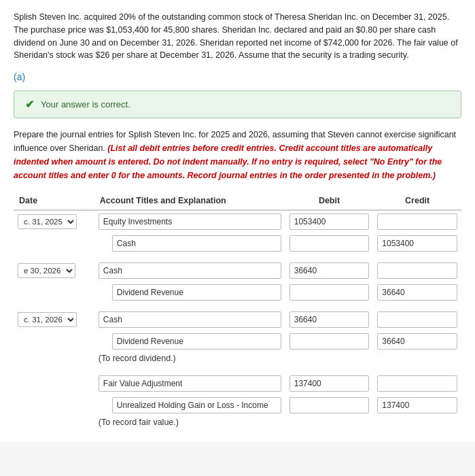 This screenshot has width=475, height=476. I want to click on account-input-3d, so click(197, 405).